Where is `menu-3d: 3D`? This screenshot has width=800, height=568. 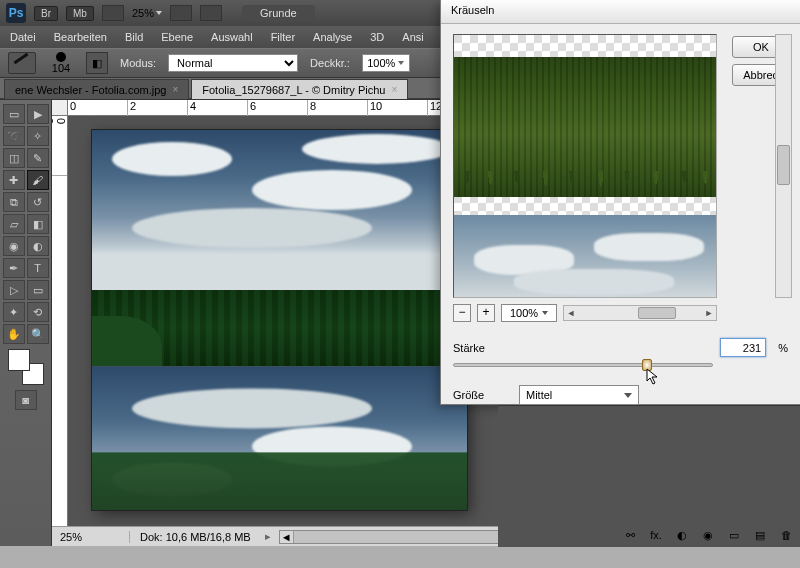 menu-3d: 3D is located at coordinates (377, 37).